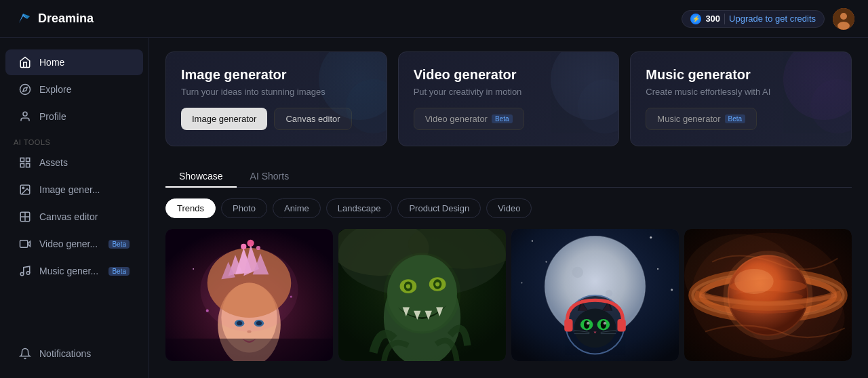  What do you see at coordinates (25, 217) in the screenshot?
I see `canvas-icon` at bounding box center [25, 217].